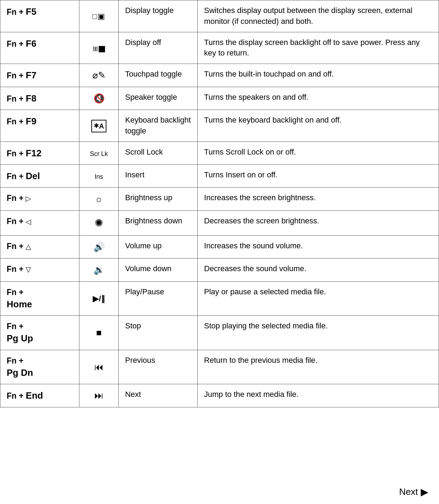 The width and height of the screenshot is (439, 504). Describe the element at coordinates (220, 247) in the screenshot. I see `table-row: Fn + △🔊Volume upIncreases the sound volu…` at that location.